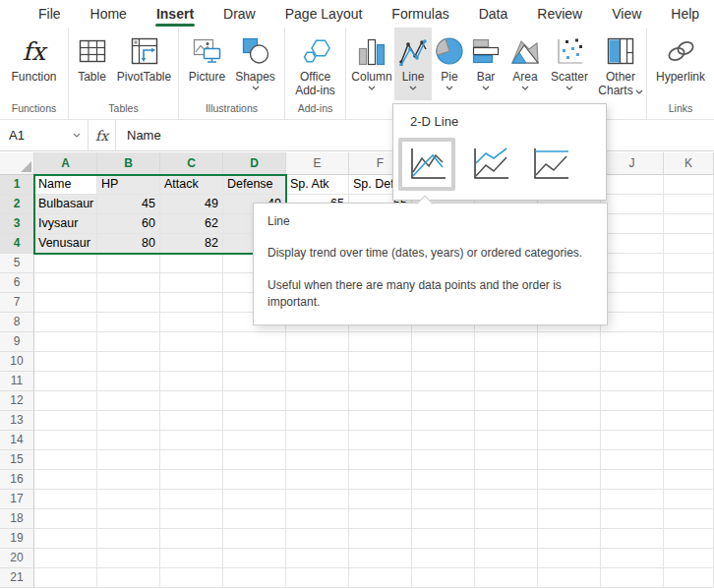 Image resolution: width=714 pixels, height=588 pixels. Describe the element at coordinates (129, 224) in the screenshot. I see `cell-B3: 60` at that location.